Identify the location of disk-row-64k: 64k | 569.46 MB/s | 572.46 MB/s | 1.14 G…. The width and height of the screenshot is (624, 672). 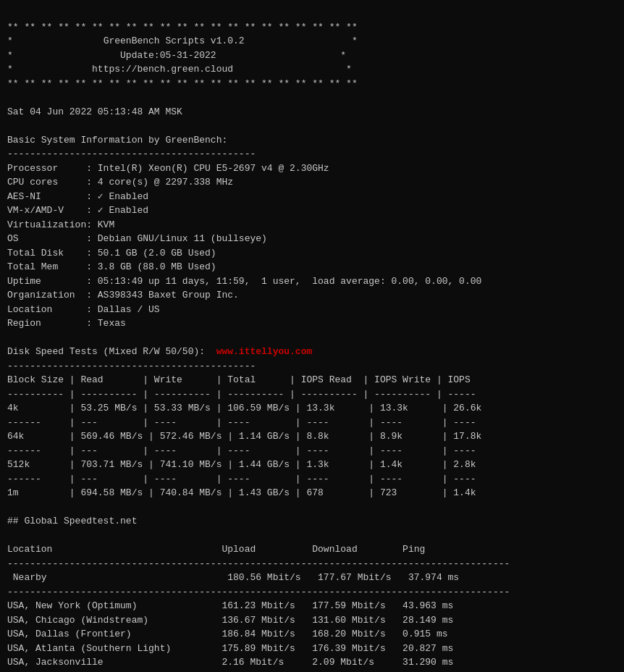
(245, 436).